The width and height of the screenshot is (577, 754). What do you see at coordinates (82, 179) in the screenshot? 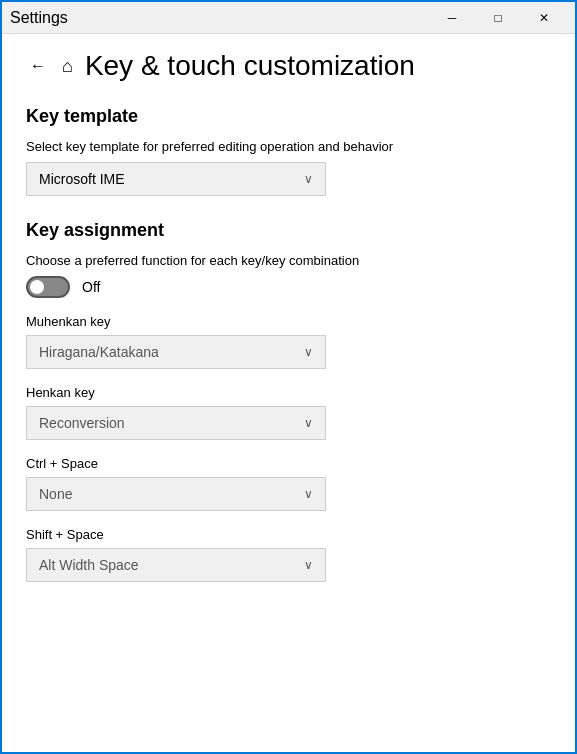
I see `key-template-dropdown-value: Microsoft IME` at bounding box center [82, 179].